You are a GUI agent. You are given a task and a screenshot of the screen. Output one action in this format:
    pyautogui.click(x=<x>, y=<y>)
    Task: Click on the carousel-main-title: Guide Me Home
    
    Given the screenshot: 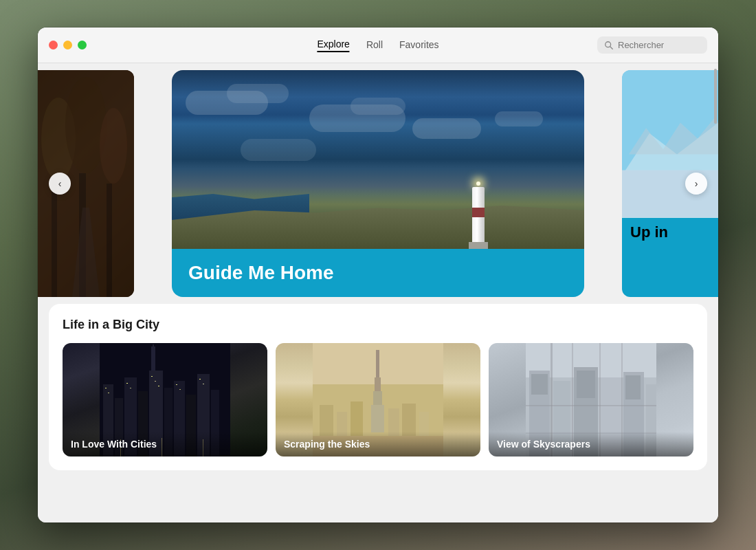 What is the action you would take?
    pyautogui.click(x=261, y=273)
    